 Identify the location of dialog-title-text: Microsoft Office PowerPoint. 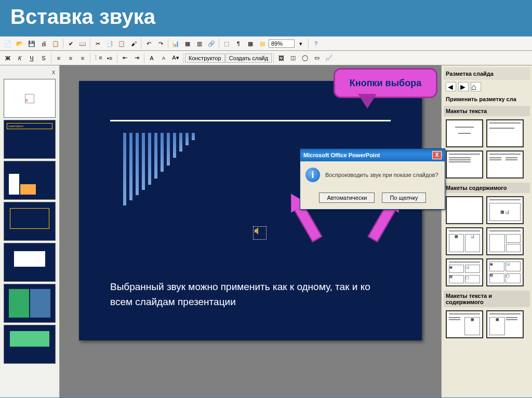
(342, 155).